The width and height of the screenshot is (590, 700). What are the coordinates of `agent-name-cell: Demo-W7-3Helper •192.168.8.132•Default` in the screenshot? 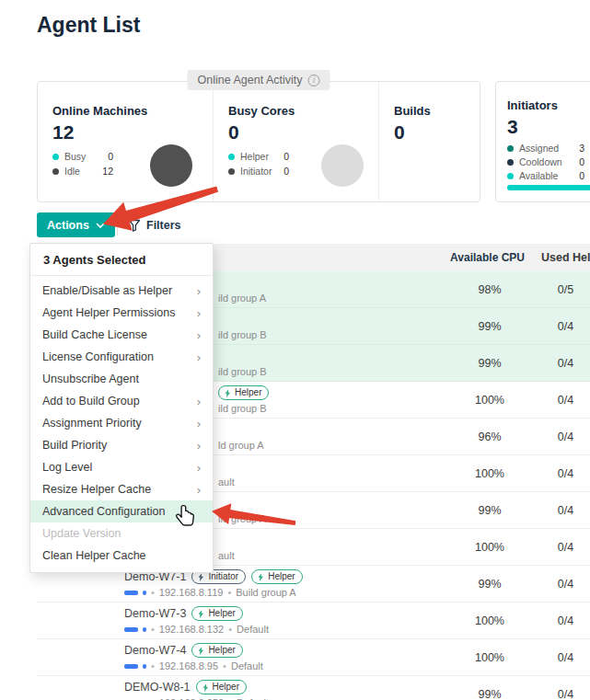 It's located at (239, 620).